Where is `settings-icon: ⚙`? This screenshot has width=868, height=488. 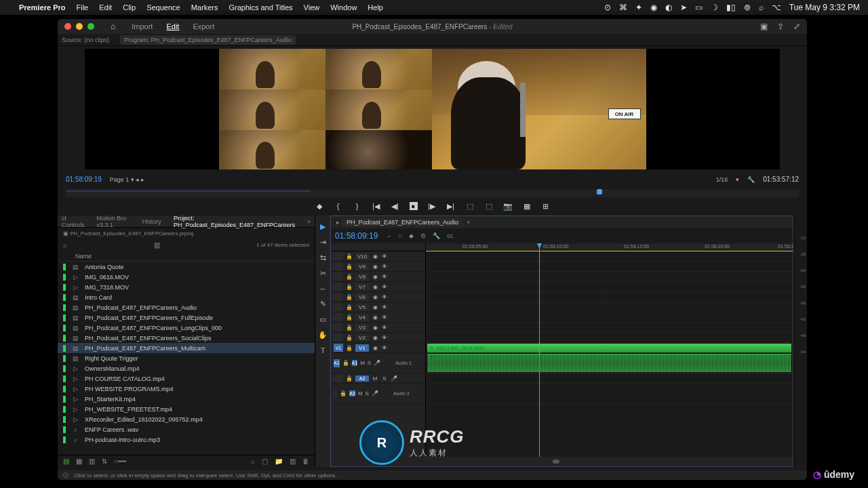 settings-icon: ⚙ is located at coordinates (423, 236).